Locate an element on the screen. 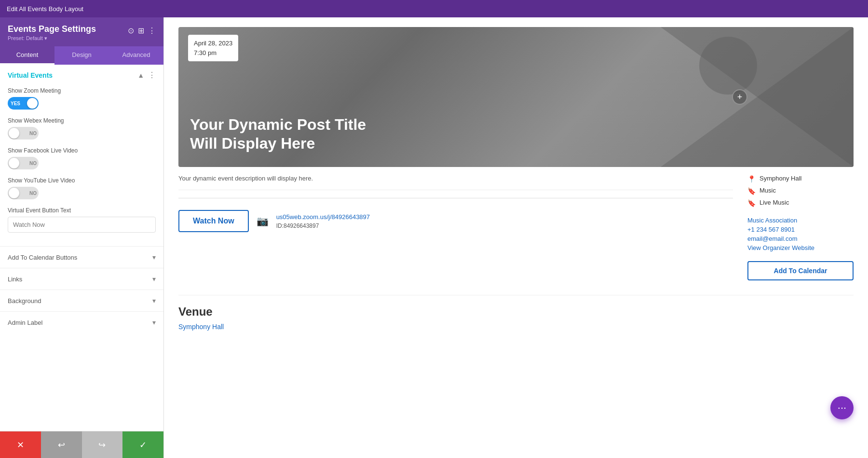 This screenshot has height=458, width=868. save-button: ✓ is located at coordinates (143, 445).